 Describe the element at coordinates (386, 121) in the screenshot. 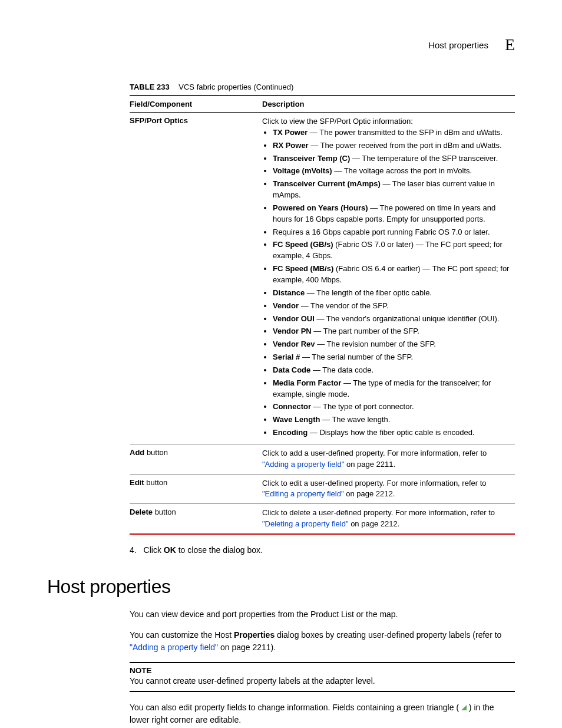

I see `desc-intro: Click to view the SFP/Port Optic informa…` at that location.